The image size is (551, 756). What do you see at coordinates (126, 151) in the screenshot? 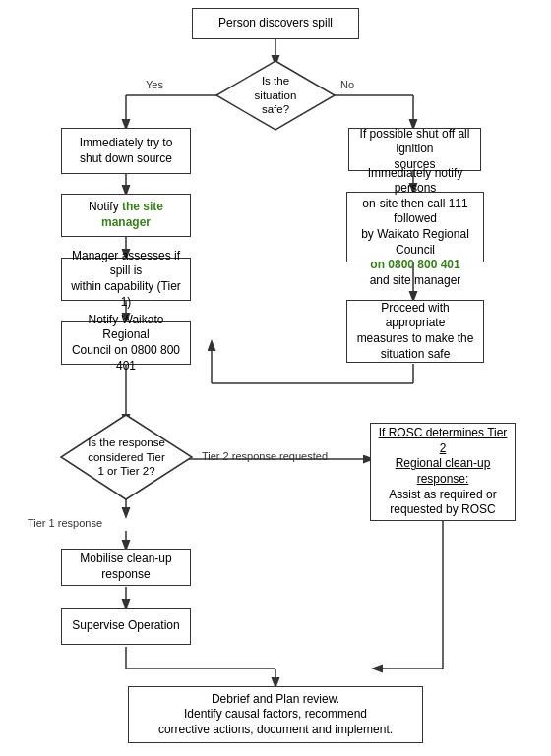
I see `shut-down-source-box: Immediately try toshut down source` at bounding box center [126, 151].